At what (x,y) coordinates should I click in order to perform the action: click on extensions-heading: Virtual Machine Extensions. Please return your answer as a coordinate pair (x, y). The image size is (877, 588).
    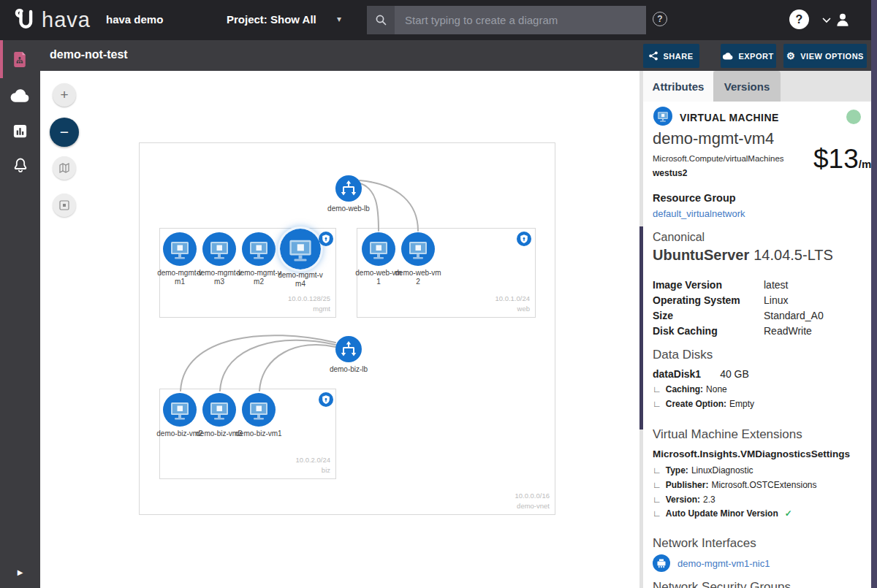
    Looking at the image, I should click on (728, 435).